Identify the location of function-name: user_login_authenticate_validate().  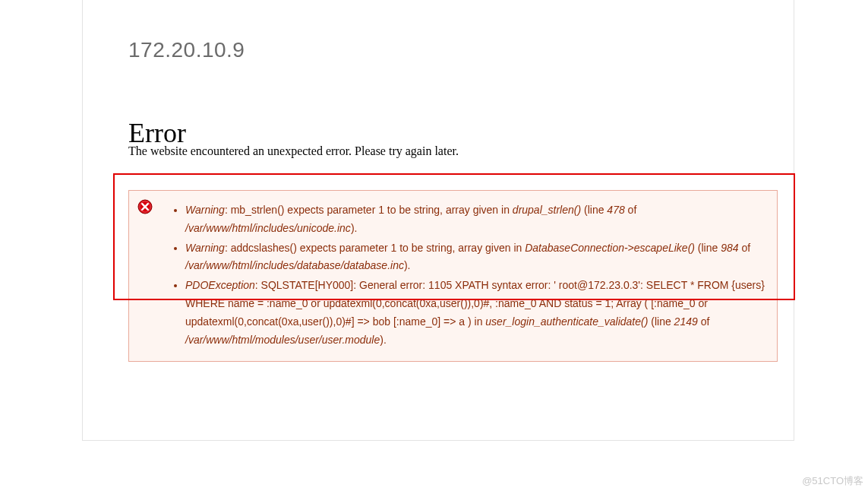
(567, 322).